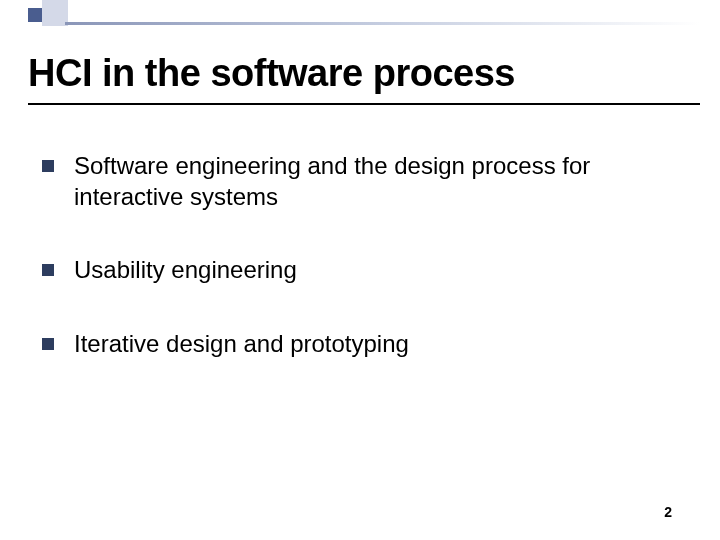 The height and width of the screenshot is (540, 720). What do you see at coordinates (272, 74) in the screenshot?
I see `slide-title: HCI in the software process` at bounding box center [272, 74].